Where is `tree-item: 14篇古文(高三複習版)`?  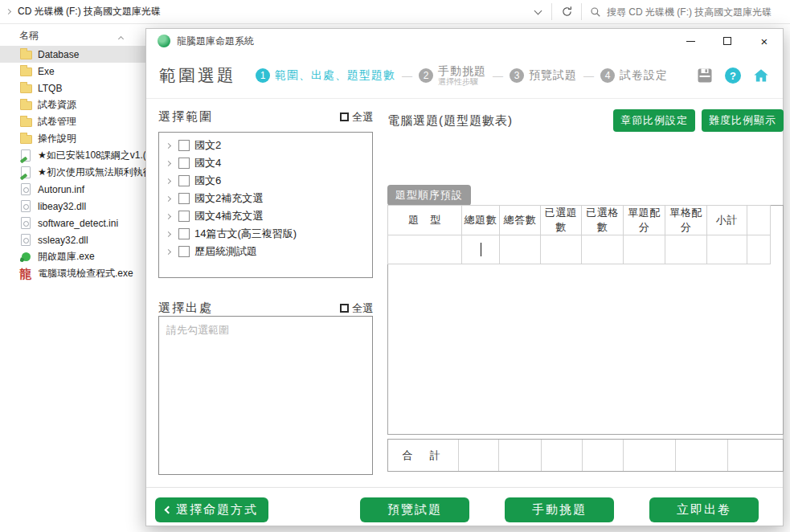
tree-item: 14篇古文(高三複習版) is located at coordinates (265, 234).